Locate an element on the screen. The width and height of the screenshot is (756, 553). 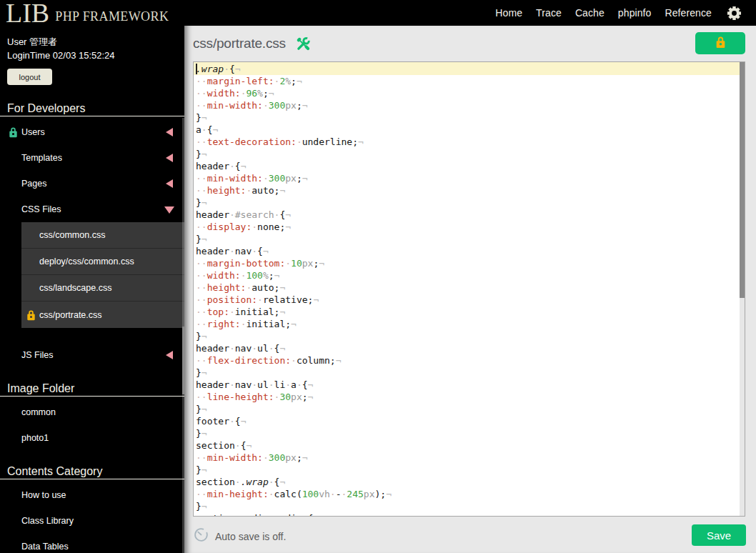
code-line: ··position:·relative;¬ is located at coordinates (467, 300).